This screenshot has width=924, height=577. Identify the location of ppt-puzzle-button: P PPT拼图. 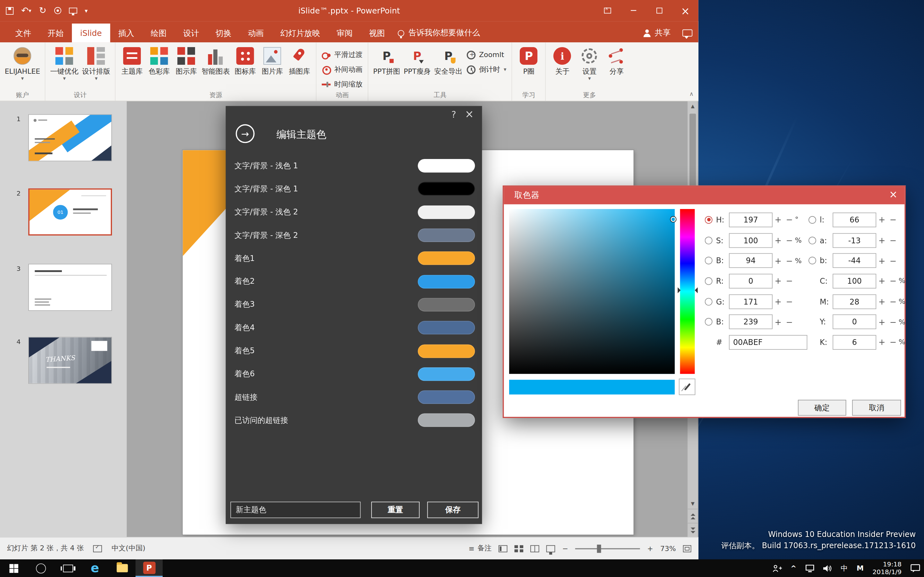
(387, 60).